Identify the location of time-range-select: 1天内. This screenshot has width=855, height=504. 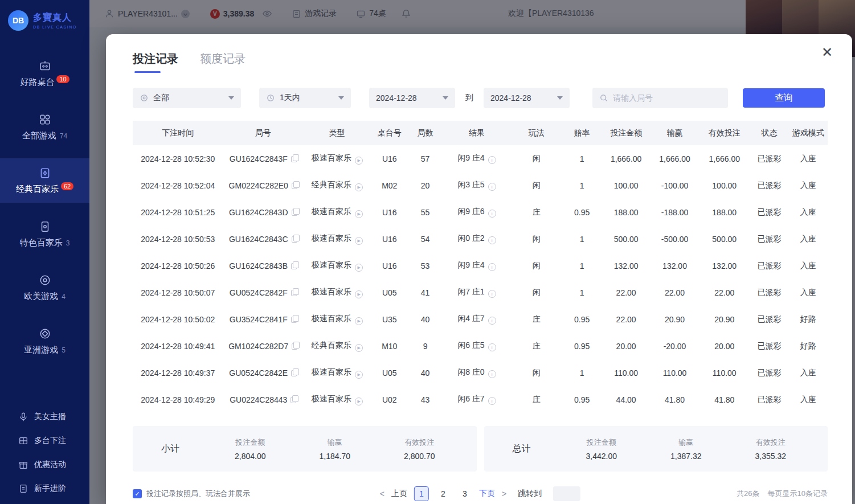
(305, 98).